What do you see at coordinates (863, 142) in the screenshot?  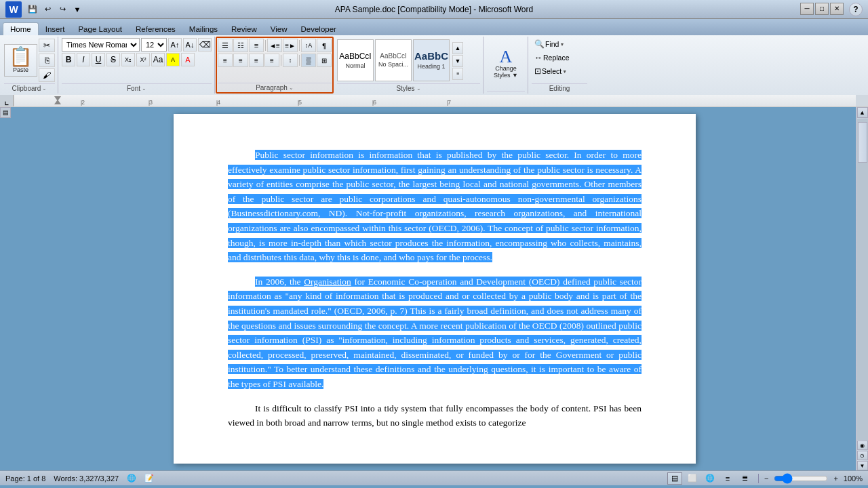 I see `scroll-thumb` at bounding box center [863, 142].